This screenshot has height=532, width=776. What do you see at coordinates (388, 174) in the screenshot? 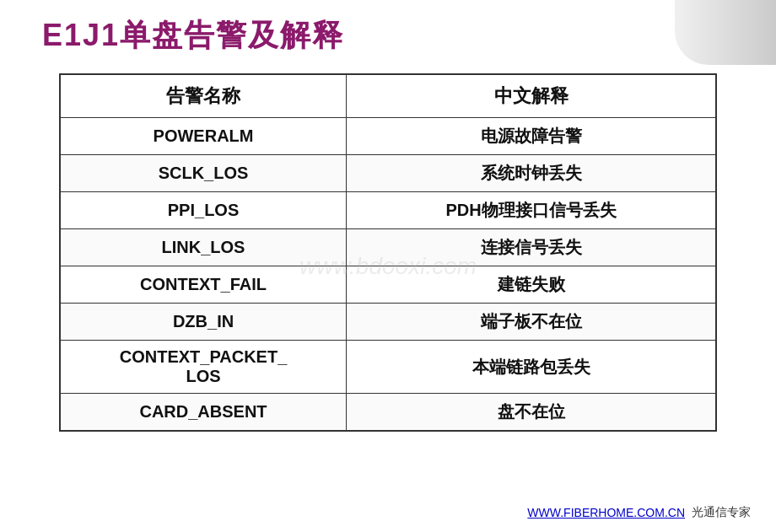
I see `table-row: SCLK_LOS系统时钟丢失` at bounding box center [388, 174].